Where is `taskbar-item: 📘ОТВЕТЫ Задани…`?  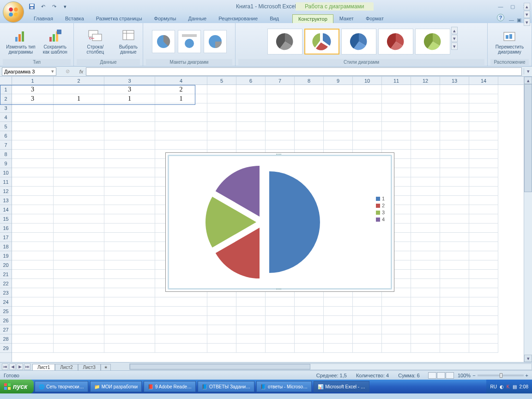 taskbar-item: 📘ОТВЕТЫ Задани… is located at coordinates (226, 387).